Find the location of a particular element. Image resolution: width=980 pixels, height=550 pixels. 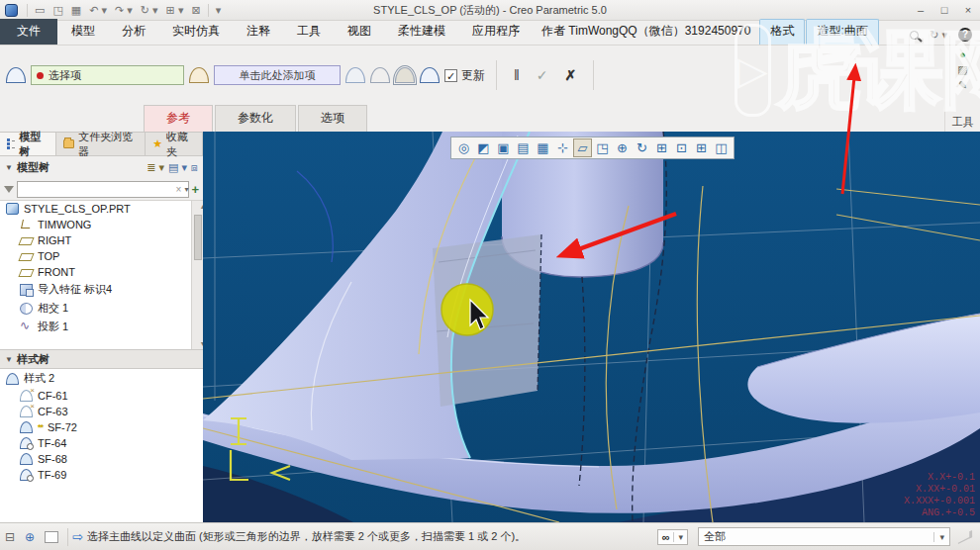

trim-option-icon is located at coordinates (430, 75).